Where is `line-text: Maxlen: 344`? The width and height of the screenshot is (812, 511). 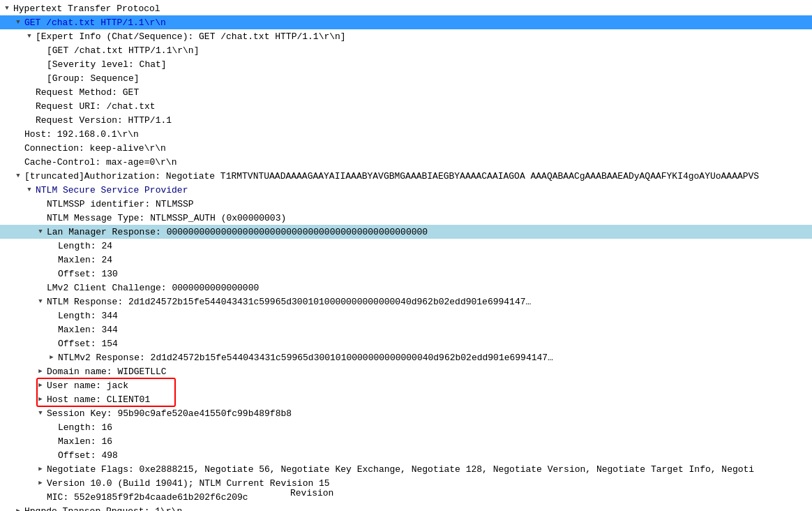
line-text: Maxlen: 344 is located at coordinates (88, 329).